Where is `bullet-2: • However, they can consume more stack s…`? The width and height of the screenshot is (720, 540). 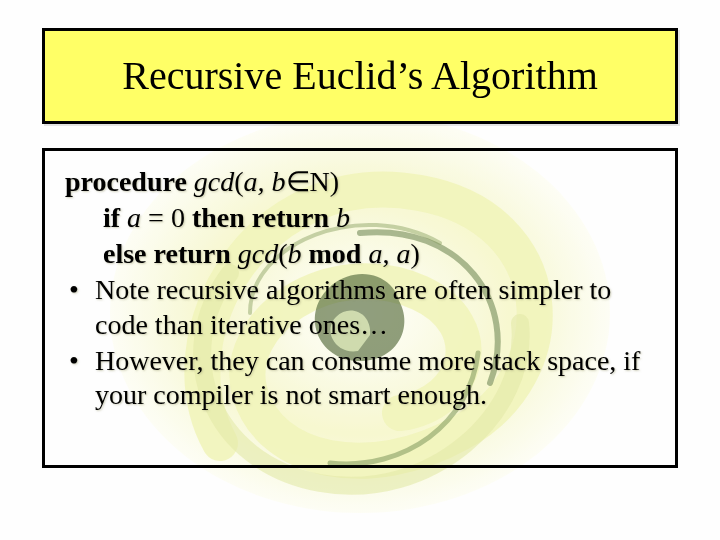
bullet-2: • However, they can consume more stack s… is located at coordinates (360, 378).